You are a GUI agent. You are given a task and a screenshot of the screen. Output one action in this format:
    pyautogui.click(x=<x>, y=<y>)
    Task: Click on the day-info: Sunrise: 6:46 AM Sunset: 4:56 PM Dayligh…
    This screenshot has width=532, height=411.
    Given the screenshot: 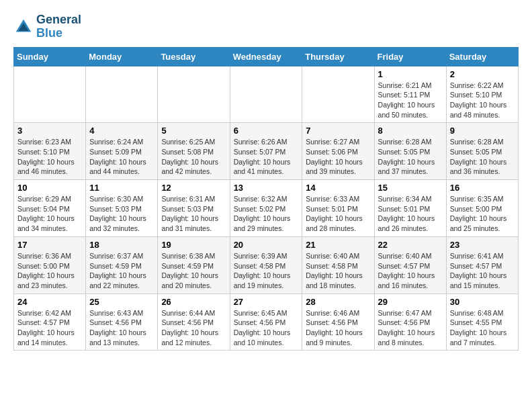 What is the action you would take?
    pyautogui.click(x=338, y=328)
    